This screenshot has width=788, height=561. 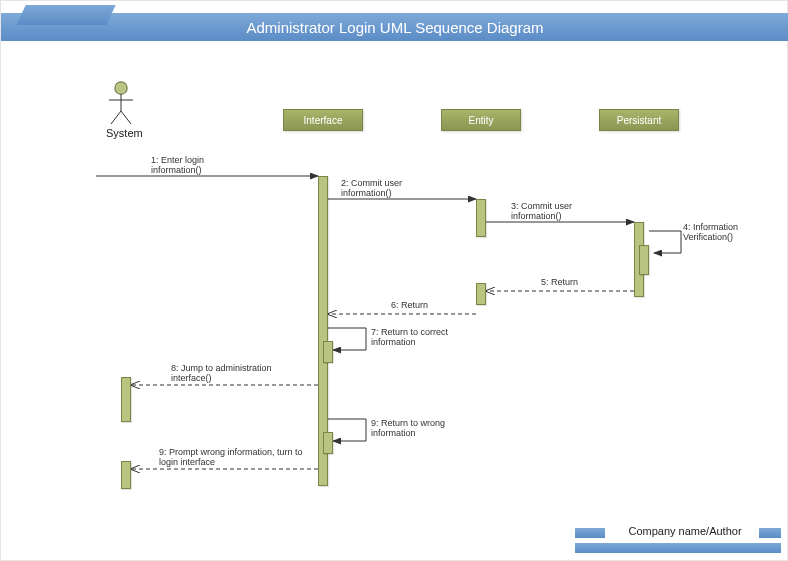 I want to click on activation-interface-sub2, so click(x=328, y=443).